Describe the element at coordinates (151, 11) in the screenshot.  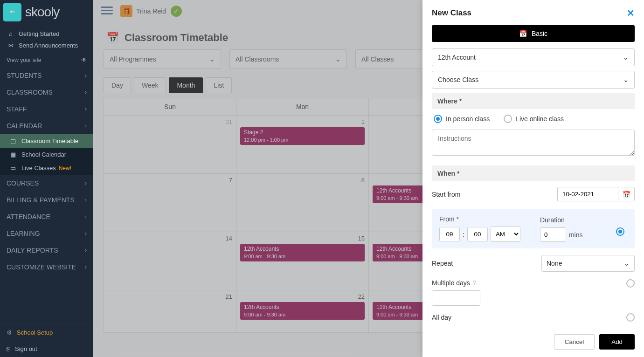
I see `user-name: Trina Reid` at that location.